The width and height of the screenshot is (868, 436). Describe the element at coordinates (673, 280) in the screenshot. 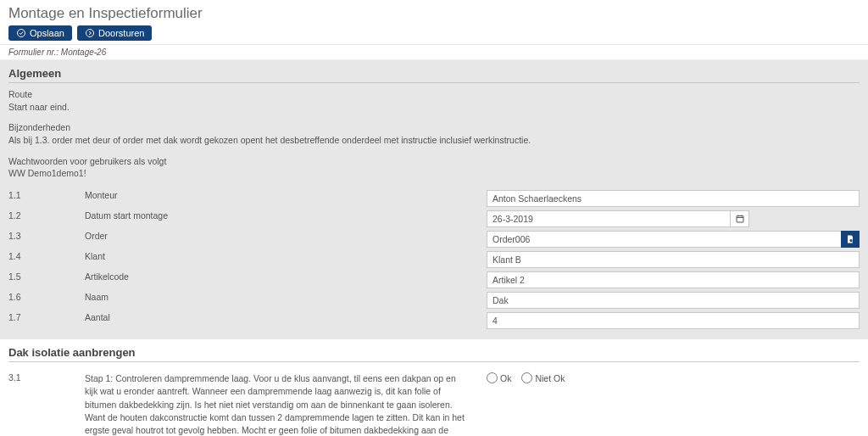

I see `artikelcode-input` at that location.